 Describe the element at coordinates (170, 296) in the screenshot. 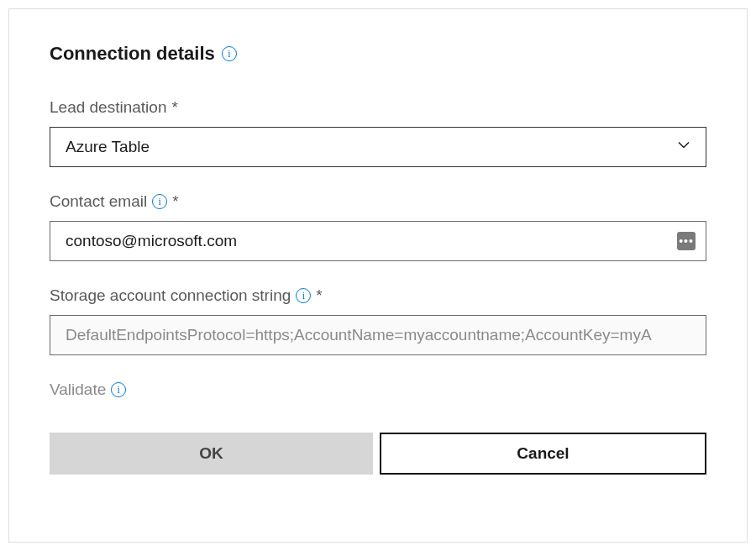

I see `label-text: Storage account connection string` at that location.